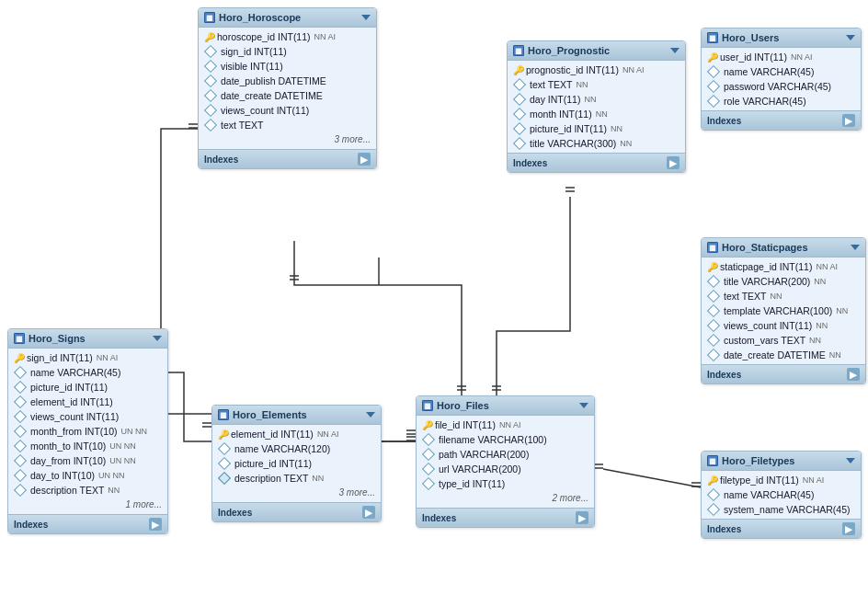  What do you see at coordinates (287, 88) in the screenshot?
I see `table-body-horoscope: 🔑 horoscope_id INT(11) NN AI sign_id INT…` at bounding box center [287, 88].